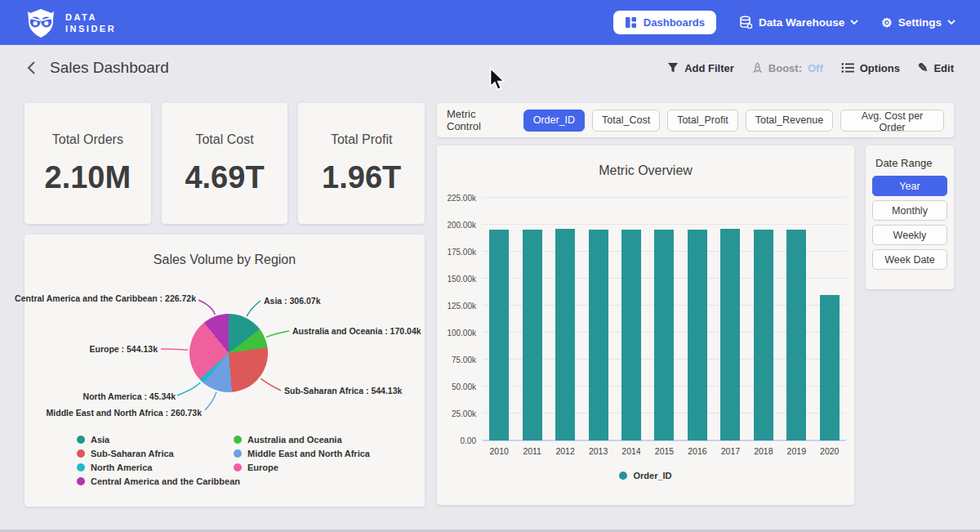 This screenshot has height=532, width=980. What do you see at coordinates (158, 481) in the screenshot?
I see `pie-legend-central-america-and-the-caribbean: Central America and the Caribbean` at bounding box center [158, 481].